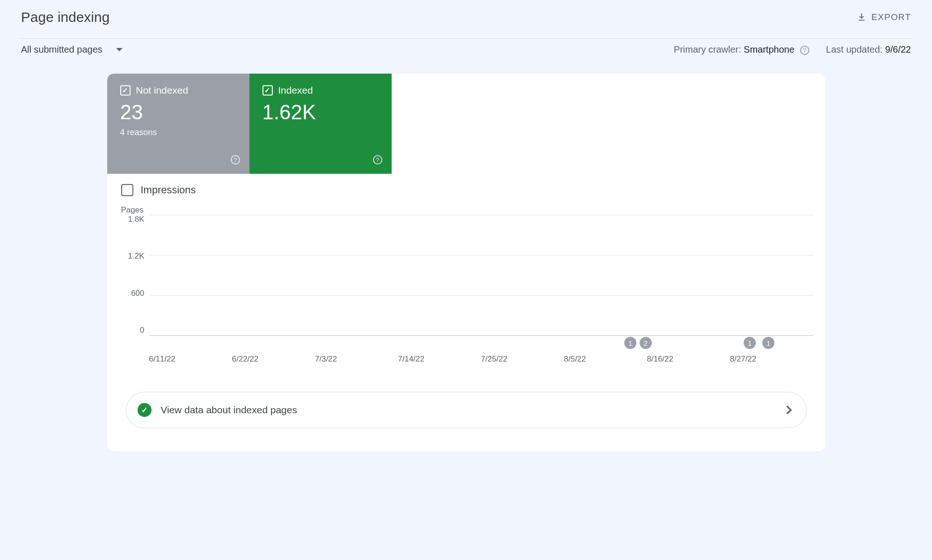 This screenshot has height=560, width=932. Describe the element at coordinates (178, 132) in the screenshot. I see `not-indexed-reasons: 4 reasons` at that location.